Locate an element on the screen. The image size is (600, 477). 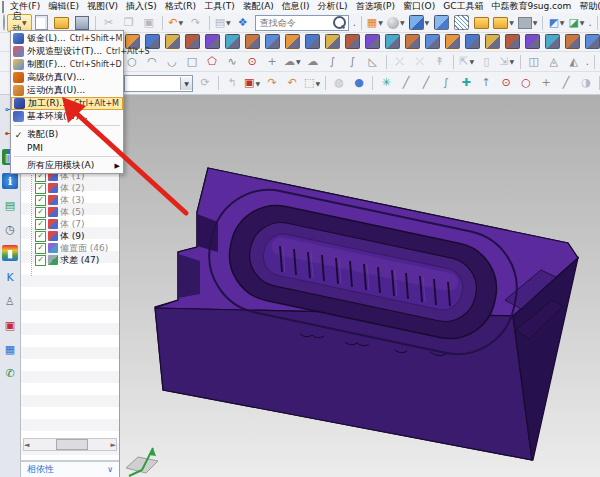
feature-row-body-5: ✓体 (5) is located at coordinates (70, 212).